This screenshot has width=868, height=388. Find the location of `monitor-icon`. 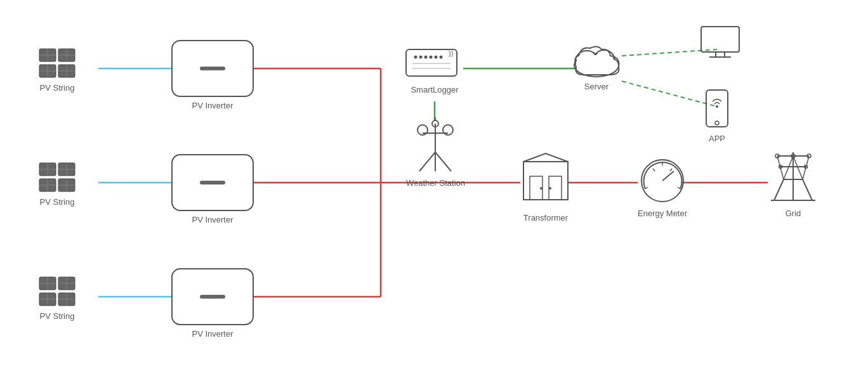

monitor-icon is located at coordinates (720, 44).